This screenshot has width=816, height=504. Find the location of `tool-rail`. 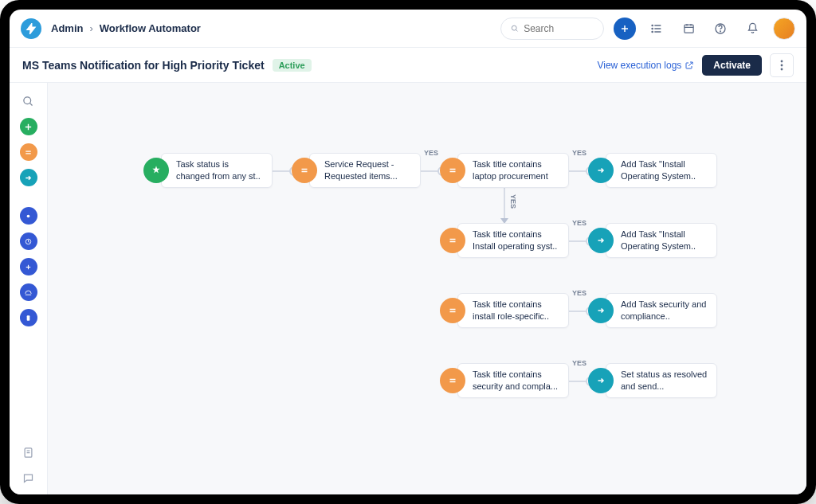

tool-rail is located at coordinates (29, 288).